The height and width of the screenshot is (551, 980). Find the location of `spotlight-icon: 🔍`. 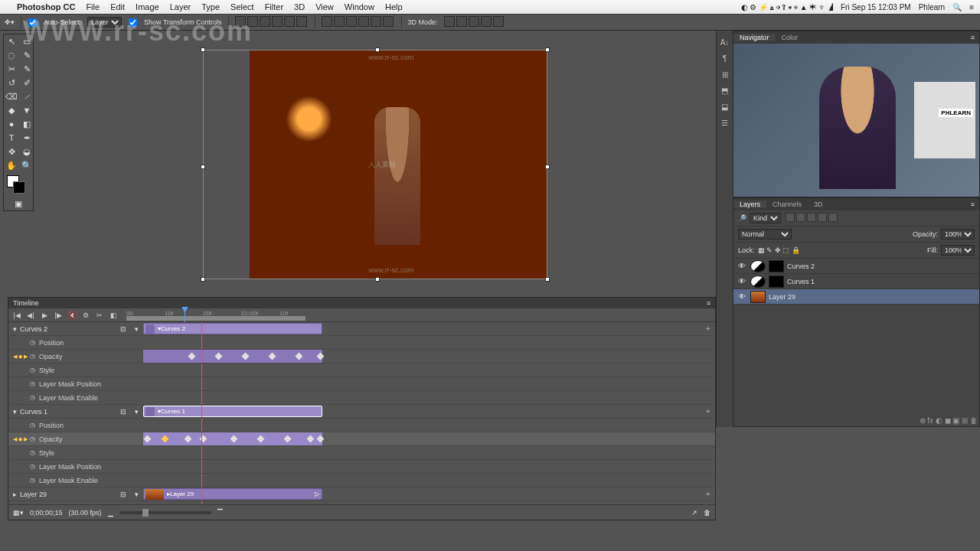

spotlight-icon: 🔍 is located at coordinates (957, 8).